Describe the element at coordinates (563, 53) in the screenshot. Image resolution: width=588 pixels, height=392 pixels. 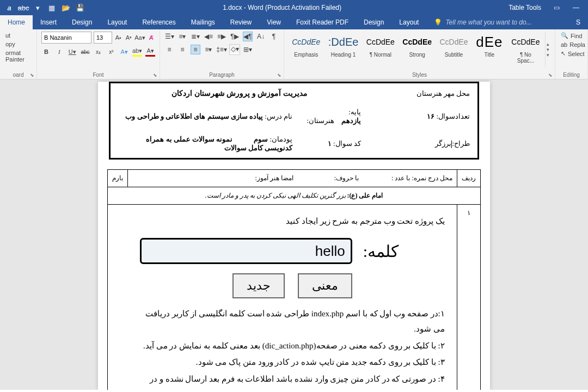
I see `cursor-icon: ↖` at that location.